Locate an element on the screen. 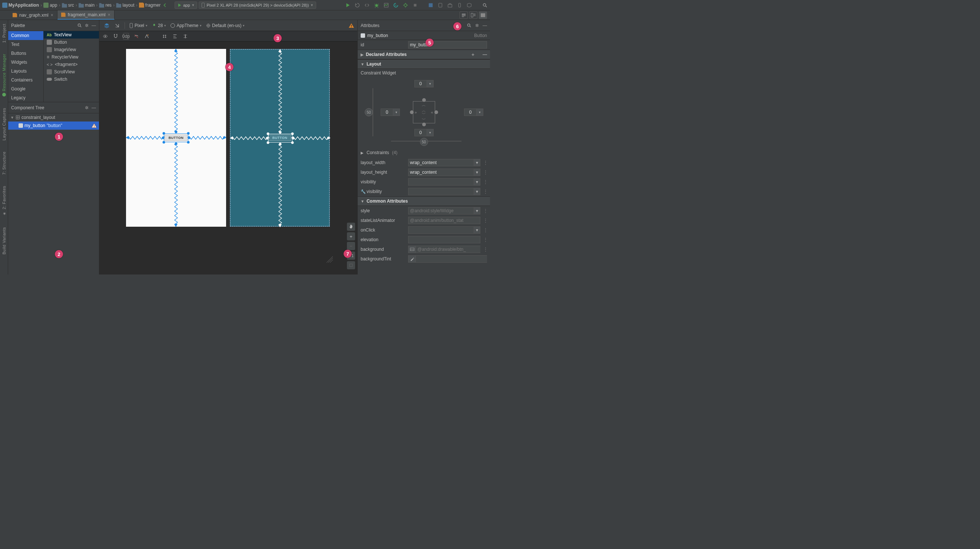  palette-cat-google: Google is located at coordinates (26, 89).